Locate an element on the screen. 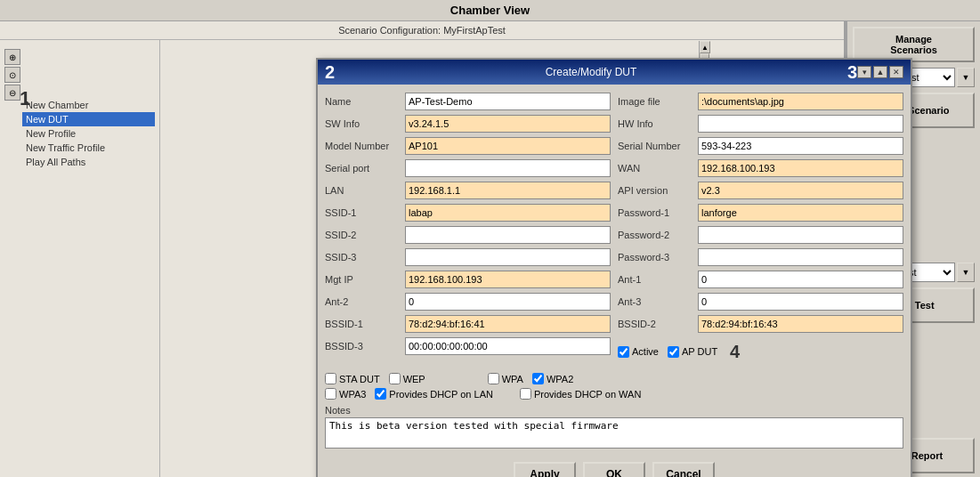 The width and height of the screenshot is (980, 477). input-bssid1 is located at coordinates (507, 324).